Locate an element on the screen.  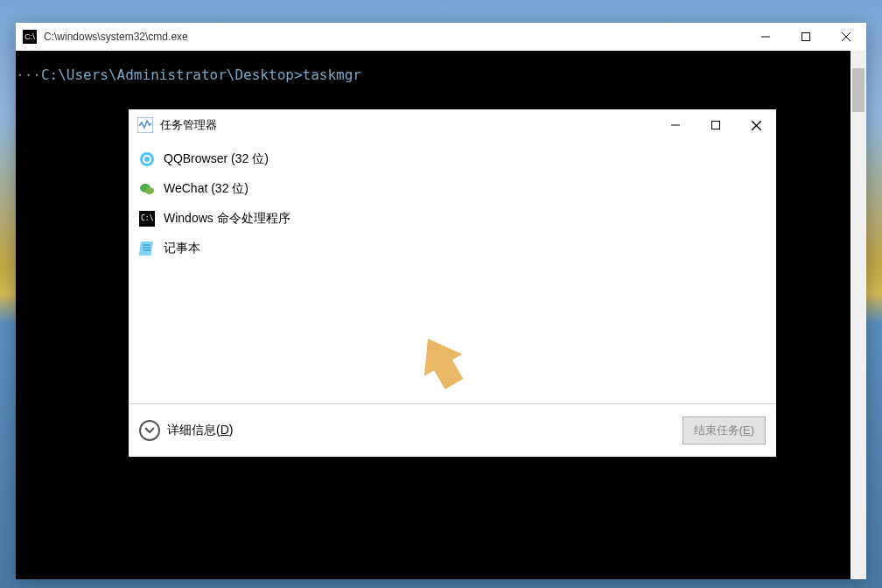
end-task-button: 结束任务(E) is located at coordinates (724, 430).